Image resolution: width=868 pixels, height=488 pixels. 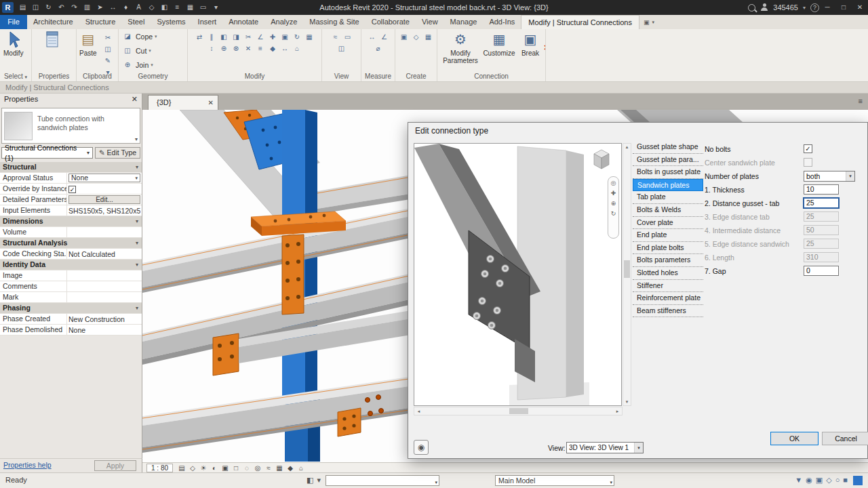 I want to click on temporary-hide-icon: ◌, so click(x=247, y=468).